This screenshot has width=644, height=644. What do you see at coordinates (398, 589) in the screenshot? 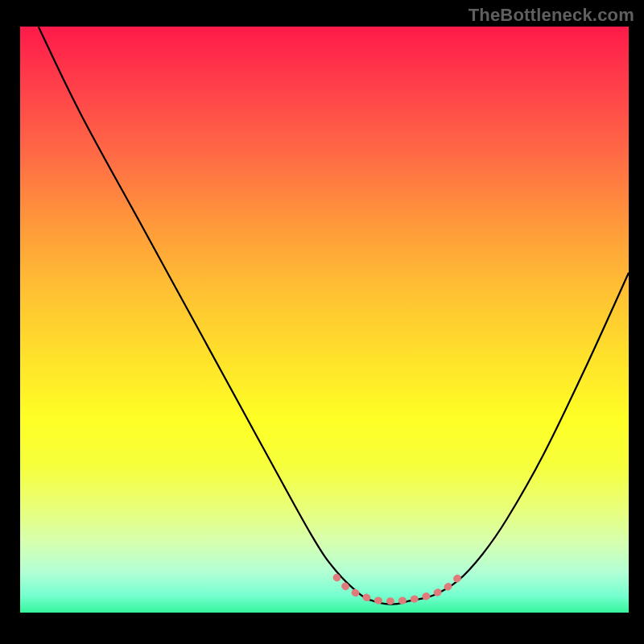
I see `highlight-dots` at bounding box center [398, 589].